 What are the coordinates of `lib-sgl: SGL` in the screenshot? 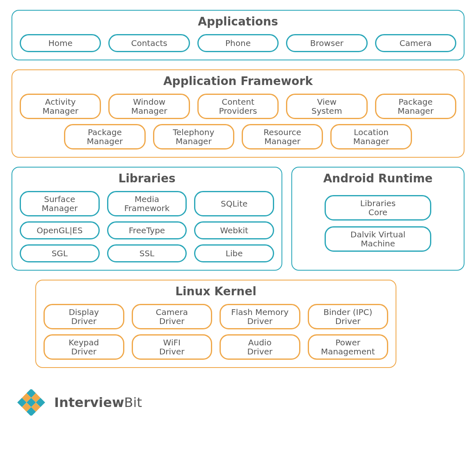 It's located at (60, 253).